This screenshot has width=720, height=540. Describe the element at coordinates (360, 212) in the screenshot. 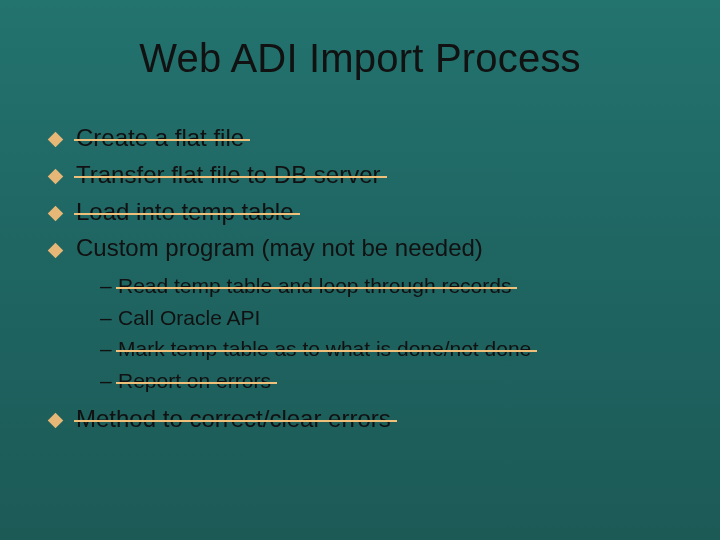

I see `bullet-item: Load into temp table` at that location.